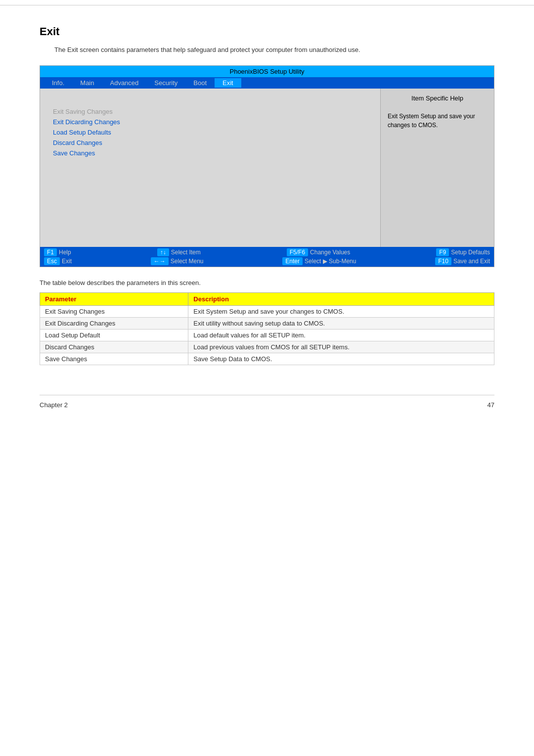  I want to click on key-arrows: ↑↓, so click(163, 252).